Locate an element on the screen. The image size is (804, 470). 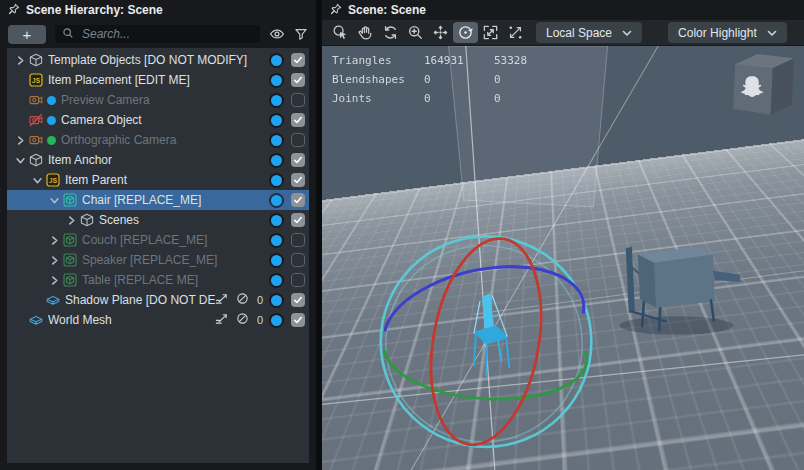
mesh-icon is located at coordinates (70, 280).